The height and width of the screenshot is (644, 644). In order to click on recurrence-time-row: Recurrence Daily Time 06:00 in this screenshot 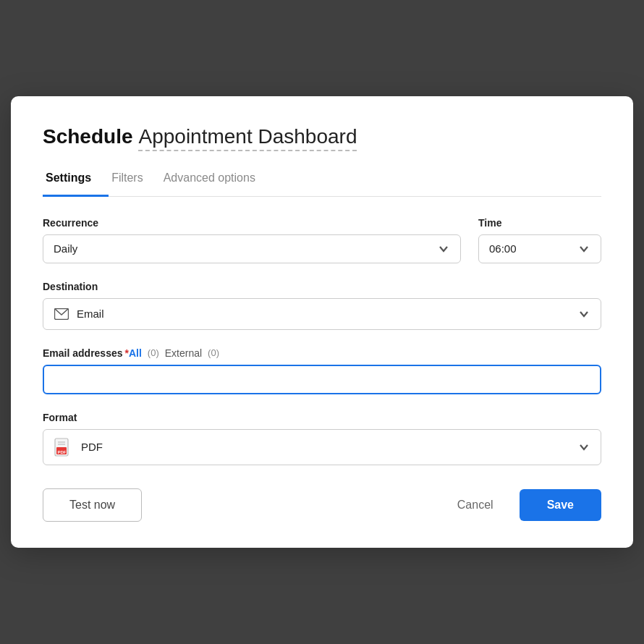, I will do `click(322, 240)`.